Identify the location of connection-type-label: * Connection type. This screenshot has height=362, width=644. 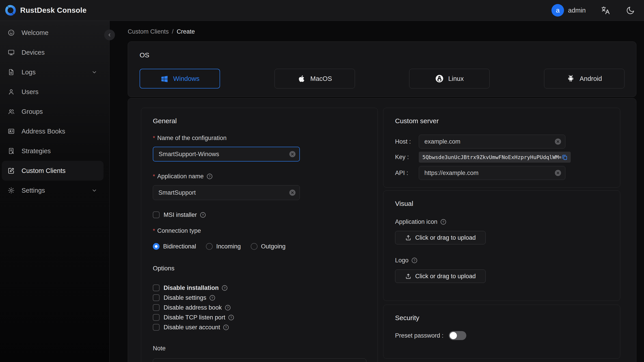
(260, 231).